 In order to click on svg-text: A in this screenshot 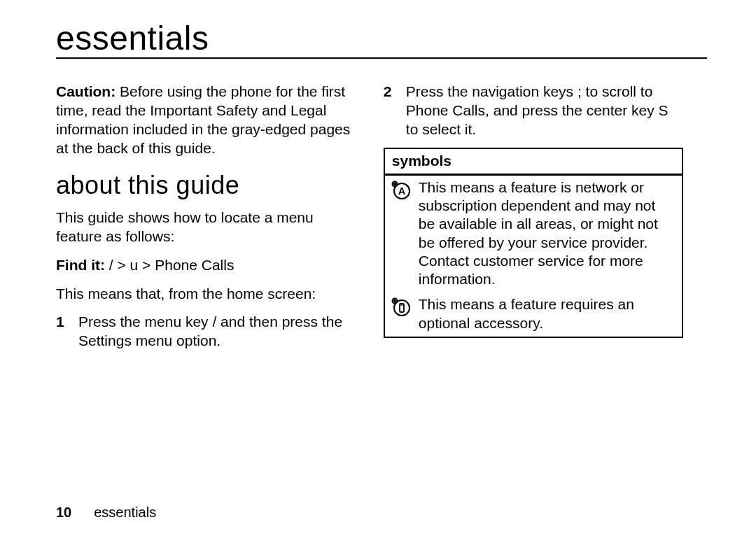, I will do `click(402, 191)`.